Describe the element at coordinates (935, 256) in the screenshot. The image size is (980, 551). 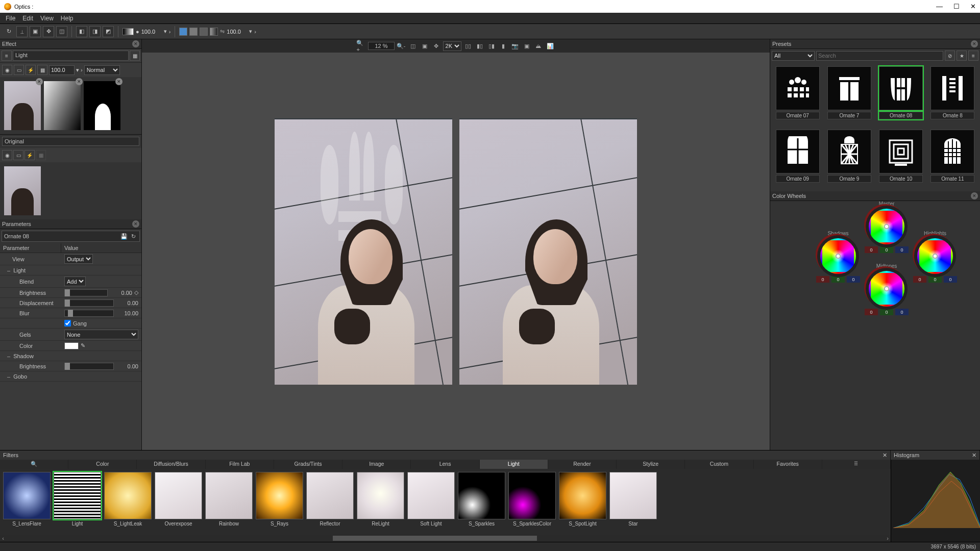
I see `highlights-color-wheel` at that location.